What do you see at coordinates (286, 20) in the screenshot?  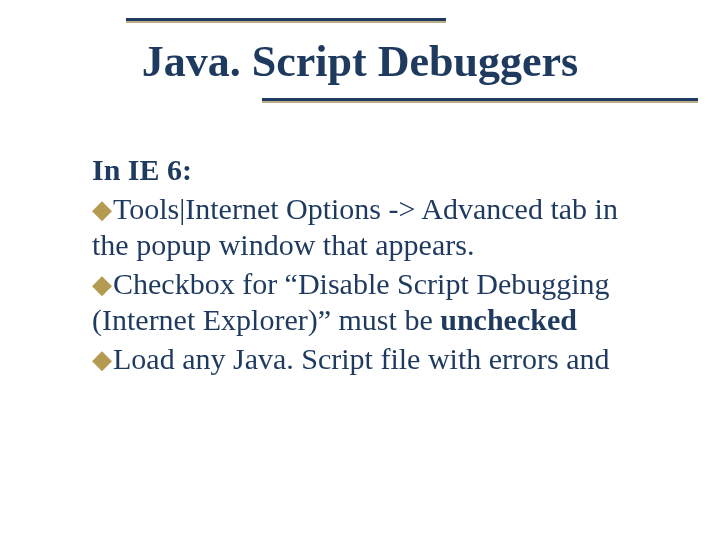 I see `divider-top` at bounding box center [286, 20].